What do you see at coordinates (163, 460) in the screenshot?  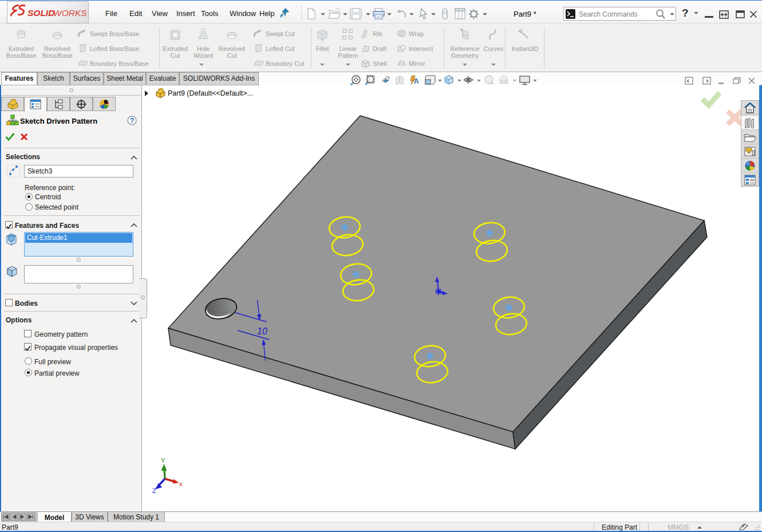 I see `svg-text: Y` at bounding box center [163, 460].